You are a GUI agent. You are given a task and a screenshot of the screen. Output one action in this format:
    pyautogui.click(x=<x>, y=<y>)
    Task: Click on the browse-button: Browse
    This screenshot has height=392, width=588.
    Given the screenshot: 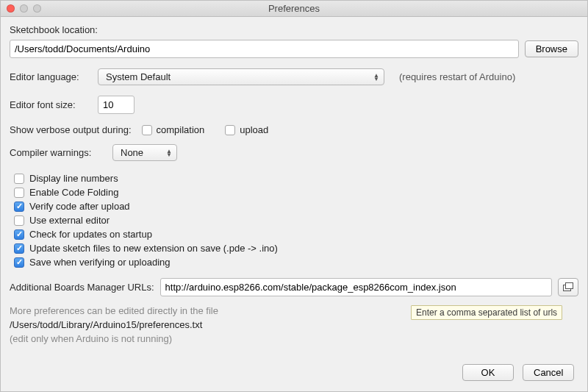 What is the action you would take?
    pyautogui.click(x=551, y=49)
    